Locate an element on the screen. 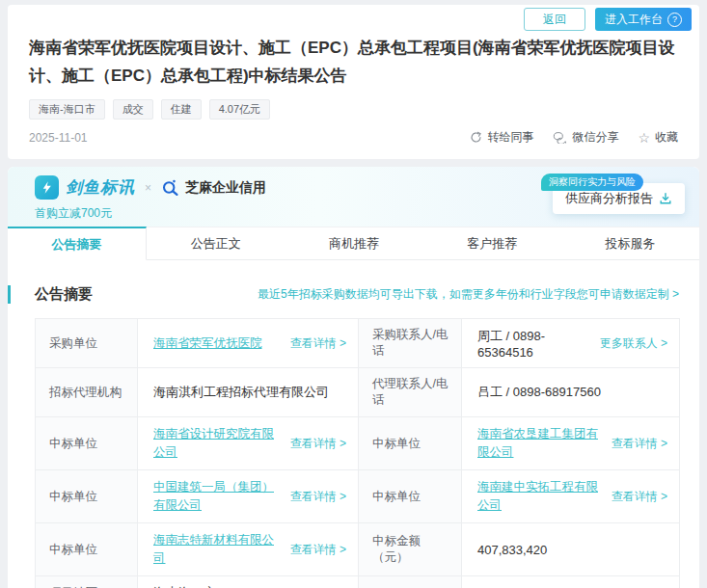 This screenshot has width=707, height=588. value-cell: 周工 / 0898-65364516更多联系人 > is located at coordinates (571, 343).